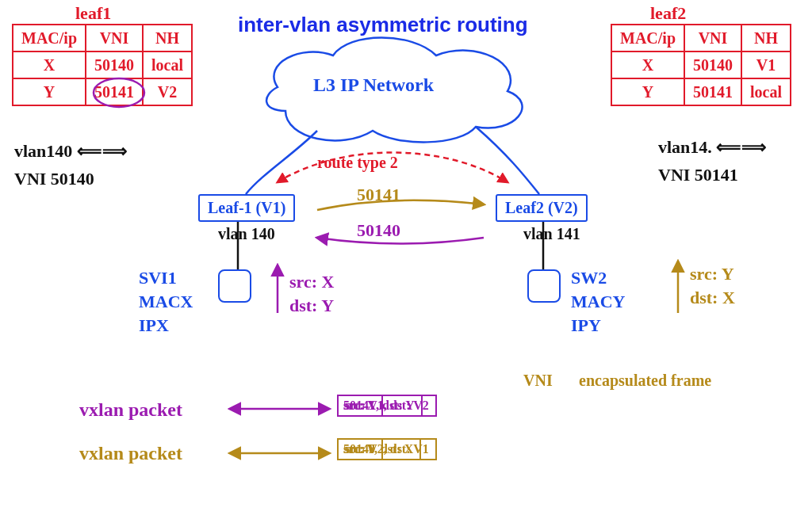 The height and width of the screenshot is (515, 812). Describe the element at coordinates (400, 241) in the screenshot. I see `tunnel-arrow-down` at that location.